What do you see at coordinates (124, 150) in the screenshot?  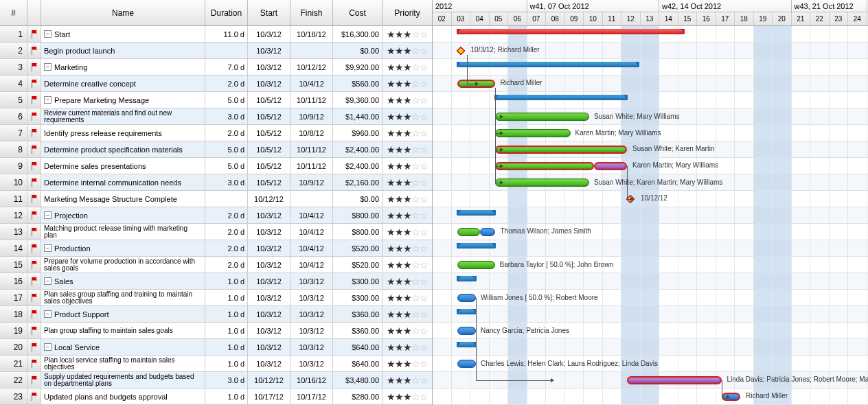 I see `task-name-cell: Determine product specification material…` at bounding box center [124, 150].